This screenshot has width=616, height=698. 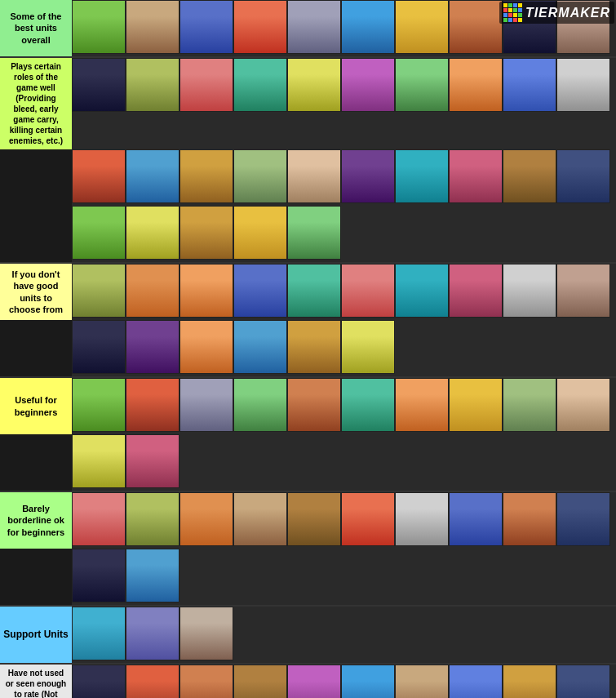 I want to click on tier-units-d1, so click(x=344, y=521).